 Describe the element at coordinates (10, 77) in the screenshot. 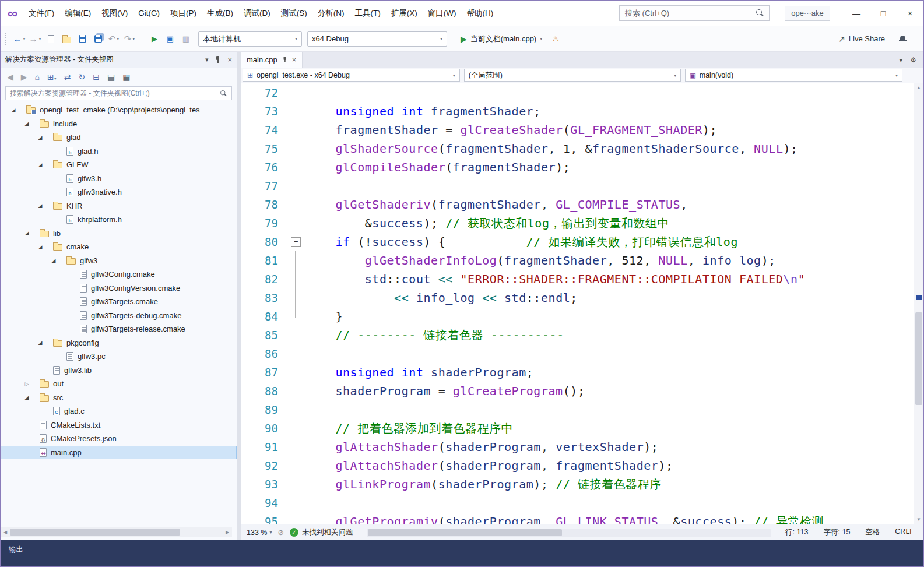

I see `explorer-back-icon: ◀` at that location.